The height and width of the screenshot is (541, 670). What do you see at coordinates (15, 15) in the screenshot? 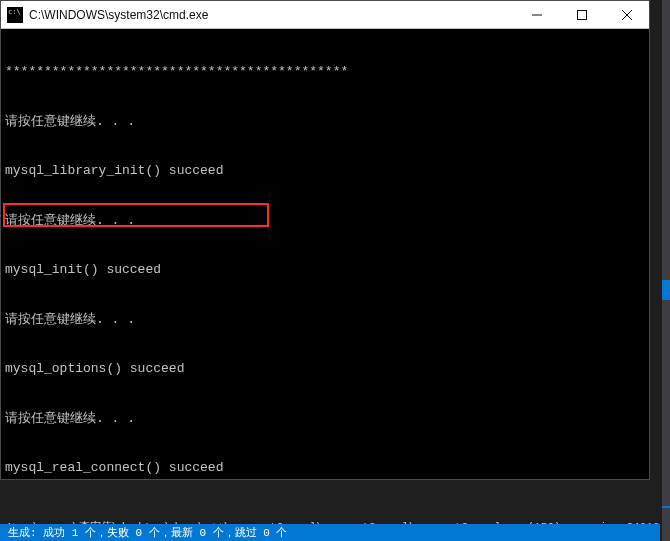
I see `cmd-icon` at bounding box center [15, 15].